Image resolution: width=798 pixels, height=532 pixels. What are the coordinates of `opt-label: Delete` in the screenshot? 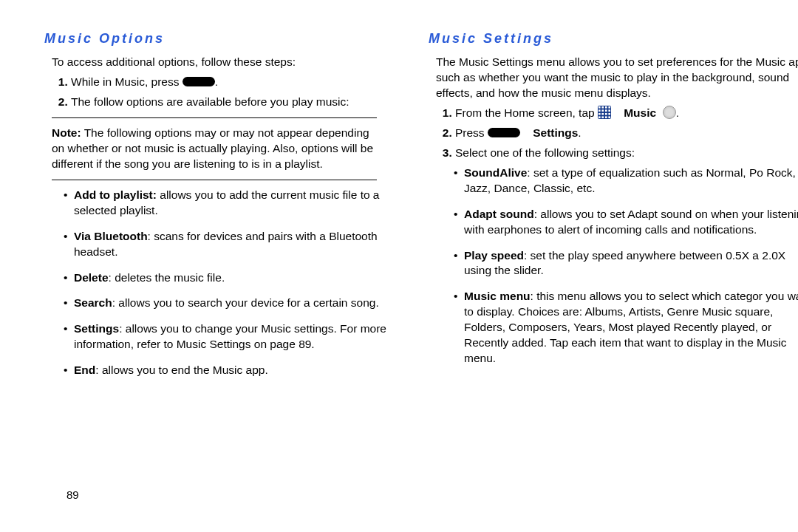 It's located at (92, 278).